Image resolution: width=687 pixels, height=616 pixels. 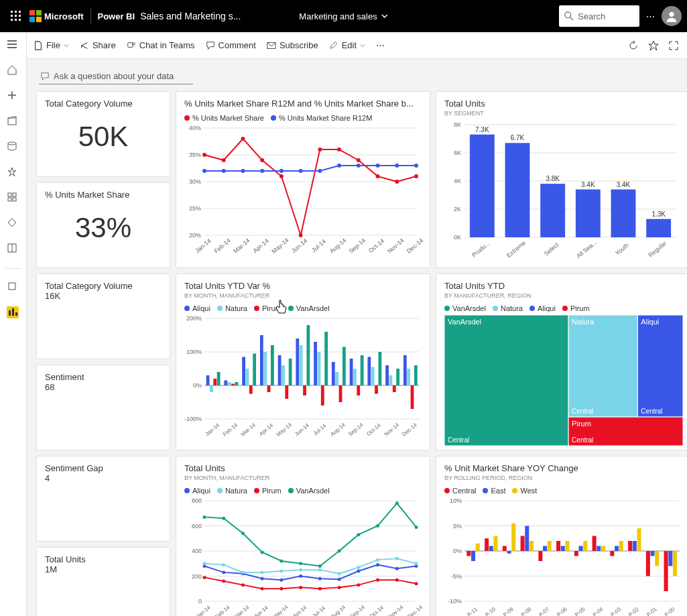 I want to click on svg-text: Feb-14, so click(x=231, y=430).